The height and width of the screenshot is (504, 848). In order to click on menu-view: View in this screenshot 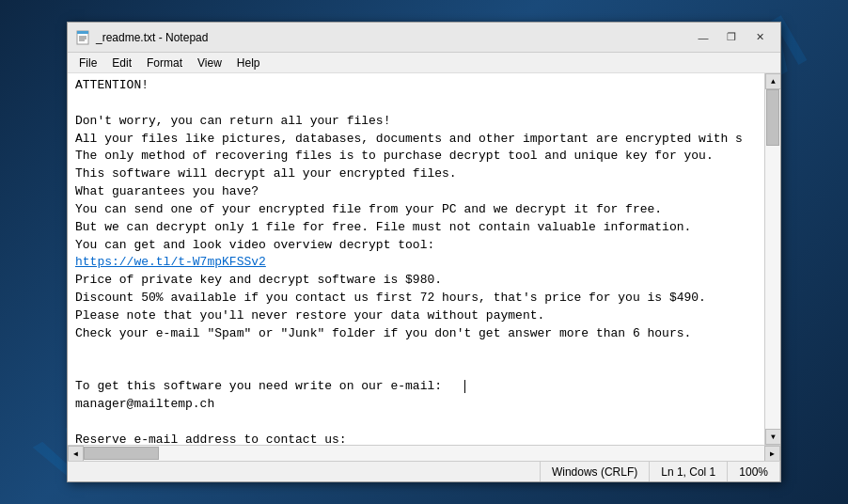, I will do `click(210, 63)`.